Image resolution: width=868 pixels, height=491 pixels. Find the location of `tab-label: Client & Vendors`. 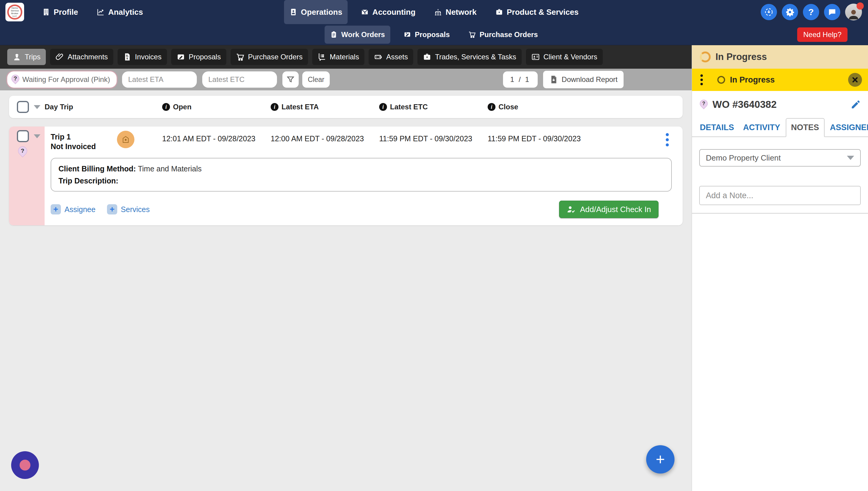

tab-label: Client & Vendors is located at coordinates (570, 57).